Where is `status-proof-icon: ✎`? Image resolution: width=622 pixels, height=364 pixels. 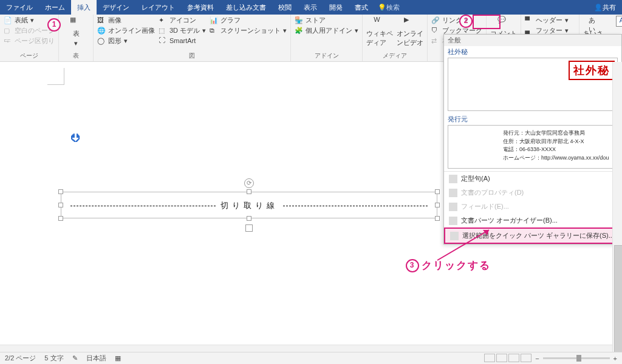 status-proof-icon: ✎ is located at coordinates (75, 358).